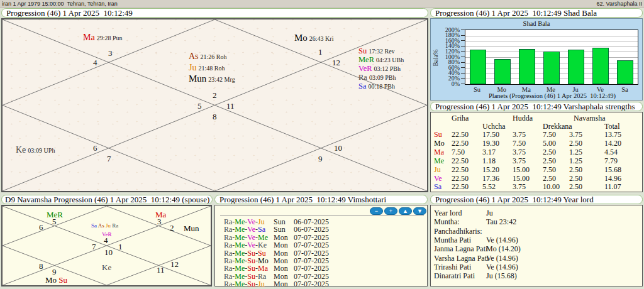  What do you see at coordinates (536, 214) in the screenshot?
I see `yearlord-row: Year lordJu` at bounding box center [536, 214].